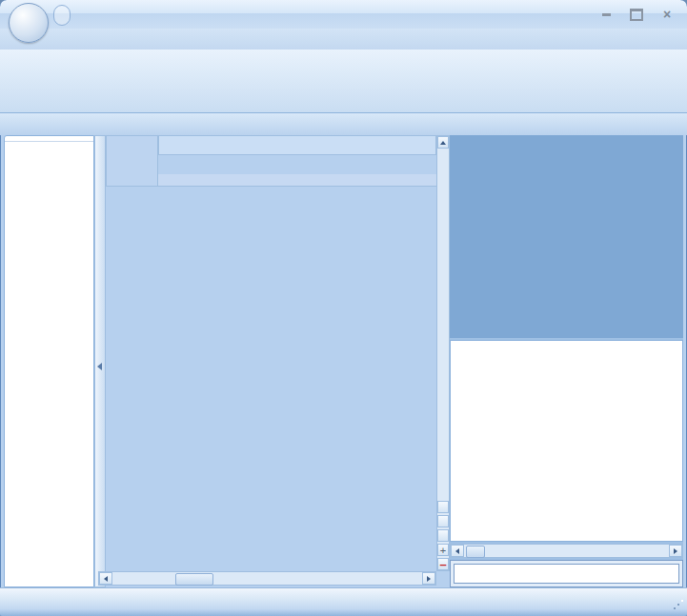 Image resolution: width=687 pixels, height=616 pixels. What do you see at coordinates (443, 353) in the screenshot?
I see `scheduler-vscrollbar: + –` at bounding box center [443, 353].